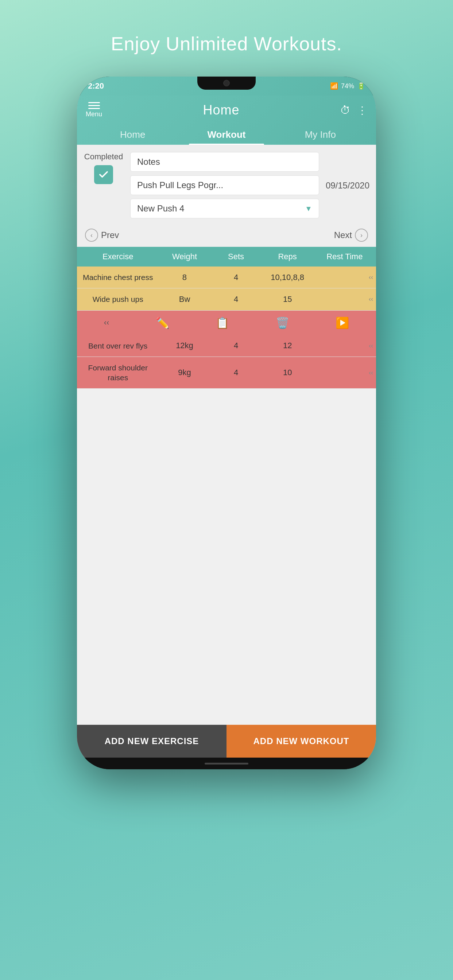 This screenshot has width=453, height=980. Describe the element at coordinates (282, 323) in the screenshot. I see `delete-icon: 🗑️` at that location.